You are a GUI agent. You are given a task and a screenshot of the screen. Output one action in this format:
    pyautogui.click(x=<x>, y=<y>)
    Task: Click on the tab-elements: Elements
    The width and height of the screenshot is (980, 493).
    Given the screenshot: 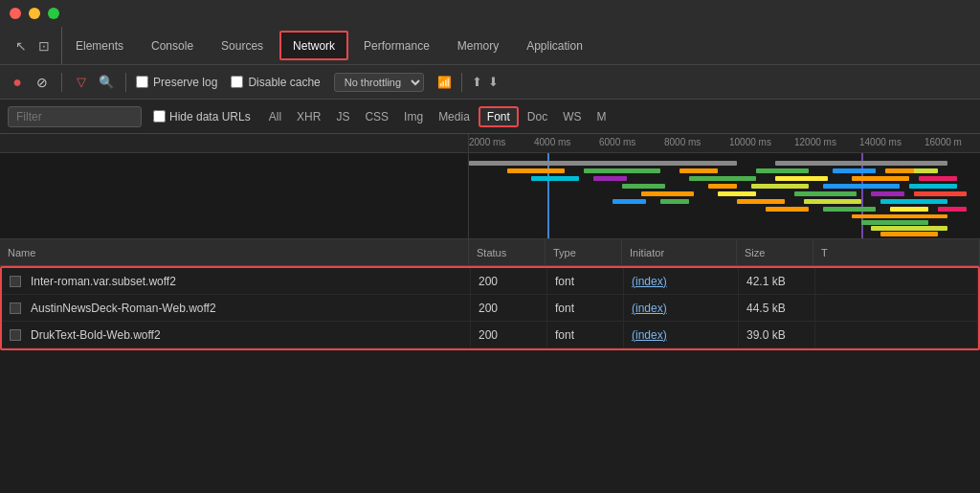 What is the action you would take?
    pyautogui.click(x=100, y=46)
    